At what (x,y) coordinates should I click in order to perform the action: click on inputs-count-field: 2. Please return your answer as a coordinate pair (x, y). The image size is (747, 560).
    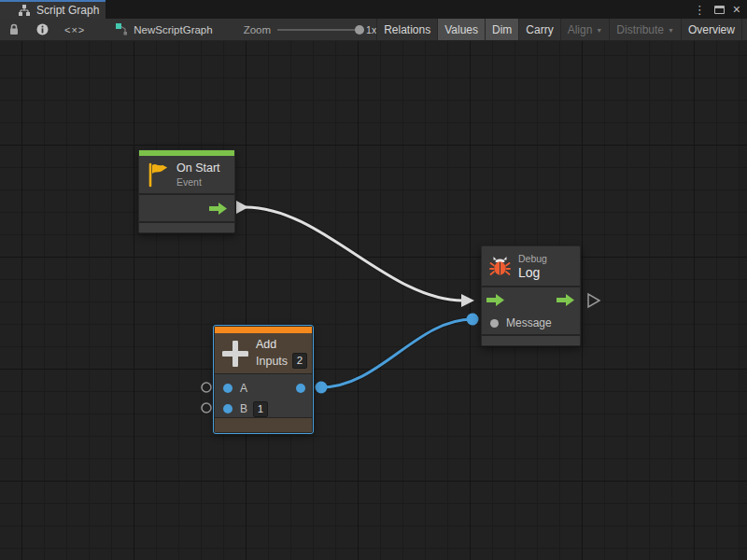
    Looking at the image, I should click on (300, 360).